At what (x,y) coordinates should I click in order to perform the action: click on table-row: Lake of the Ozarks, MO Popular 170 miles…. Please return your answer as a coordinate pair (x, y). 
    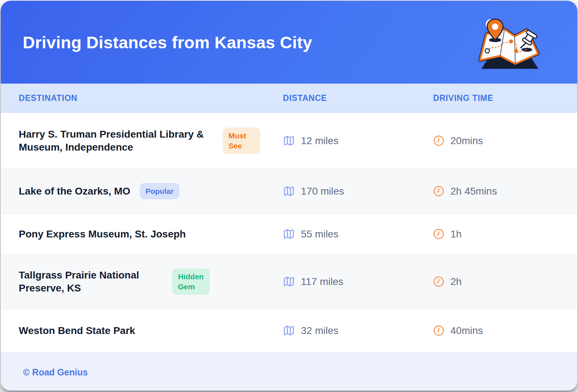
    Looking at the image, I should click on (289, 191).